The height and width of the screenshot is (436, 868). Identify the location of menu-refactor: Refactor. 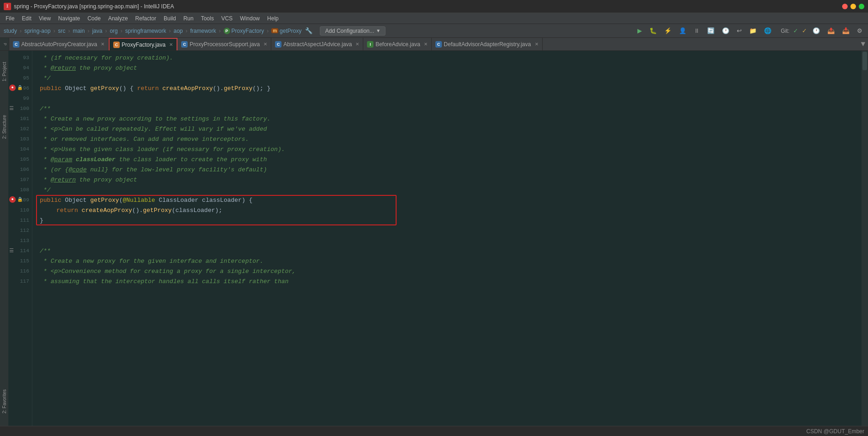
(146, 18).